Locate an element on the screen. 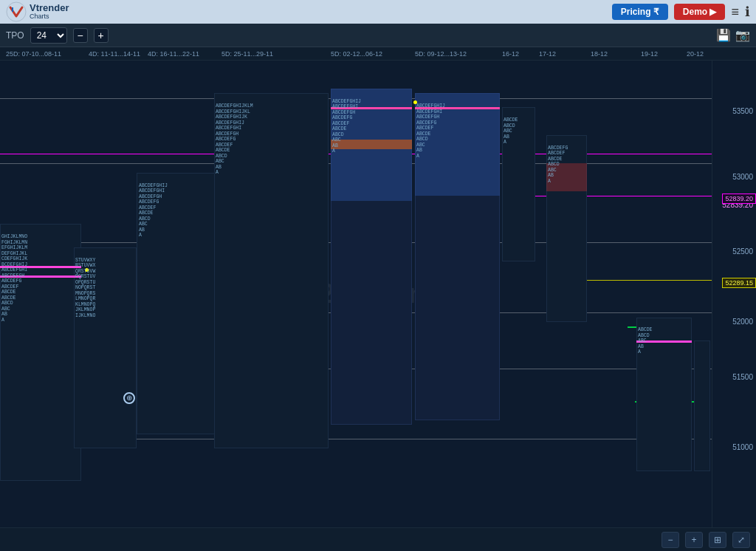 The image size is (756, 551). info-icon-button: ℹ is located at coordinates (747, 12).